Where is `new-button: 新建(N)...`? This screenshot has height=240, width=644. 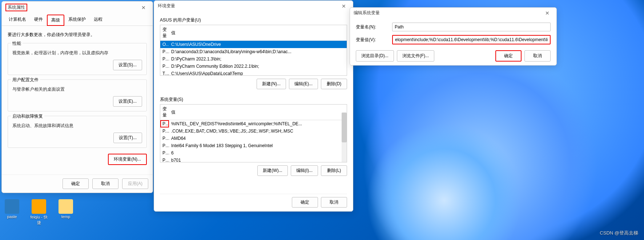 new-button: 新建(N)... is located at coordinates (271, 84).